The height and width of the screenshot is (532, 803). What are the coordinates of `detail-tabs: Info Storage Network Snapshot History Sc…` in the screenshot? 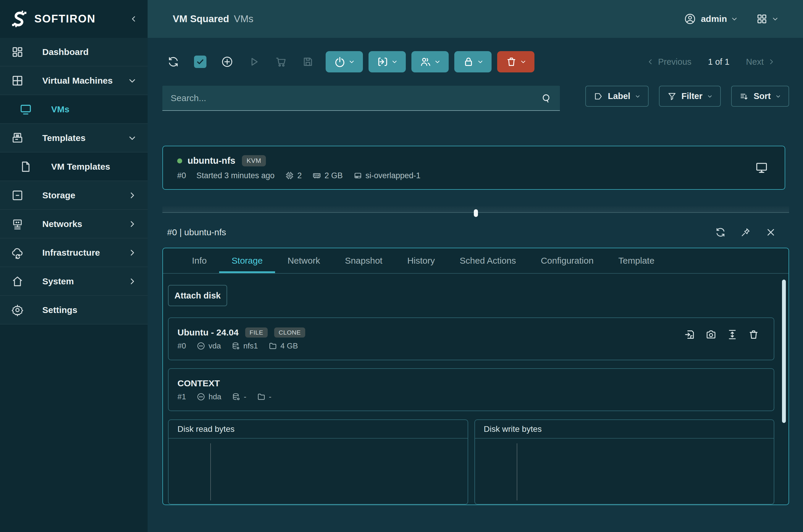 It's located at (476, 261).